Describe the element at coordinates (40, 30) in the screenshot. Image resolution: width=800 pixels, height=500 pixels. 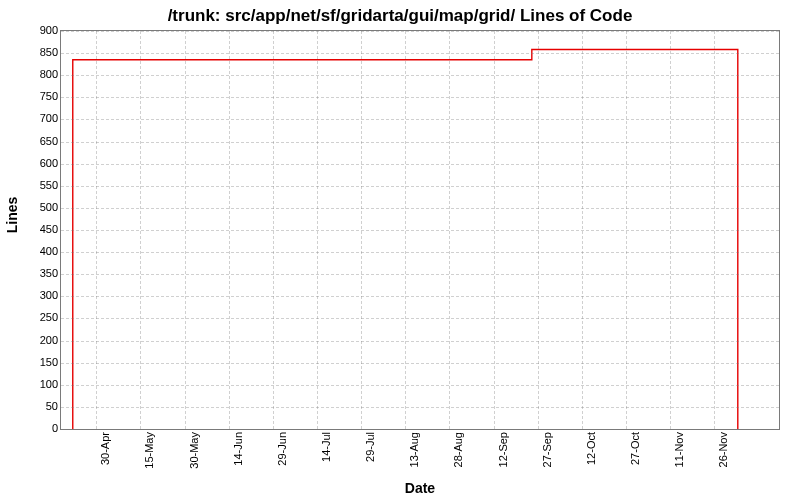
I see `y-tick-label: 900` at that location.